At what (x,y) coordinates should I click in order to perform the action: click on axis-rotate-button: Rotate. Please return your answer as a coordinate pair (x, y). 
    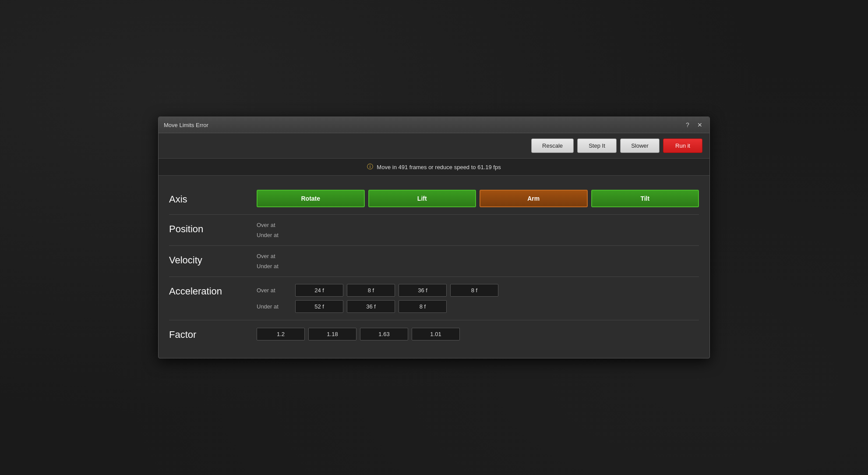
    Looking at the image, I should click on (311, 199).